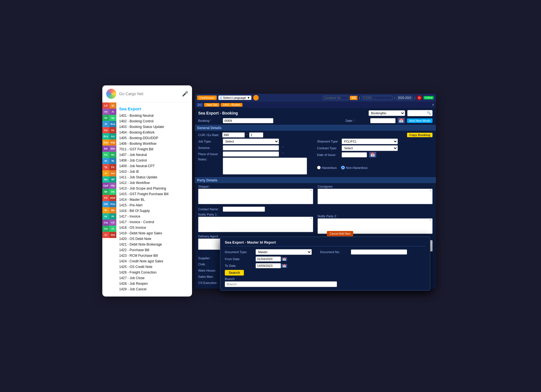 The width and height of the screenshot is (541, 392). I want to click on cur-input, so click(233, 135).